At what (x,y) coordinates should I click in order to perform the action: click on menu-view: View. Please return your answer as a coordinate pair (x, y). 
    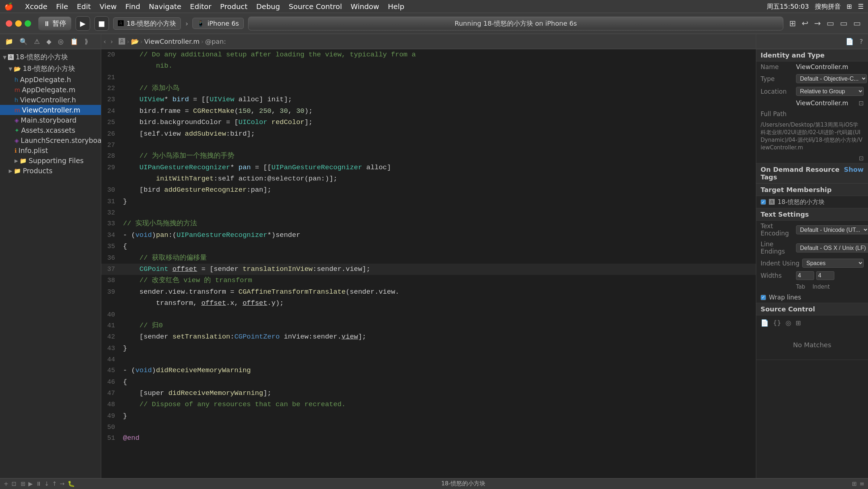
    Looking at the image, I should click on (108, 7).